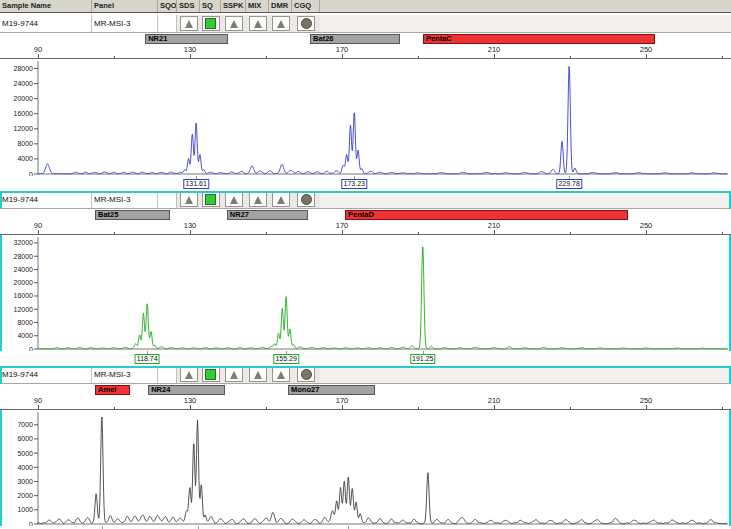 The width and height of the screenshot is (731, 529). What do you see at coordinates (354, 184) in the screenshot?
I see `peak-size-label: 173.23` at bounding box center [354, 184].